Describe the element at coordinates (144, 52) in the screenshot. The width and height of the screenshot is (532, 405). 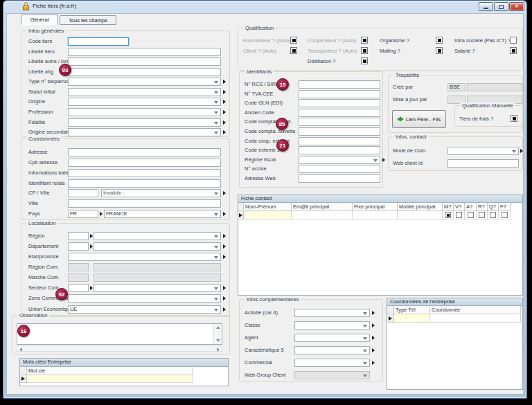
I see `libelle-tiers-input` at that location.